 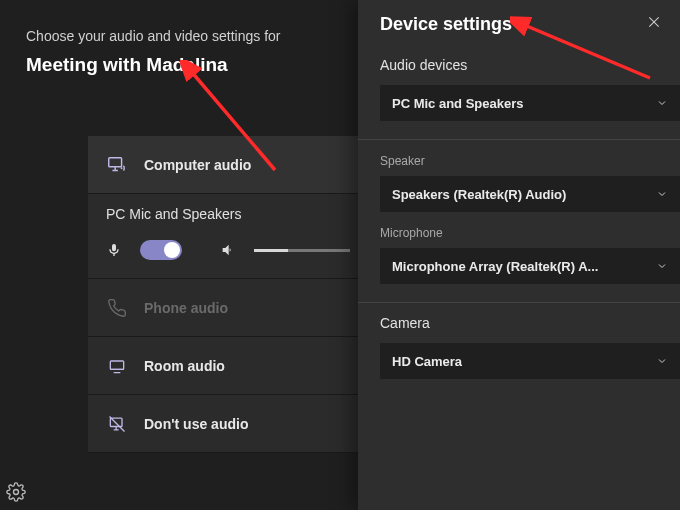 I want to click on camera-label: Camera, so click(x=530, y=323).